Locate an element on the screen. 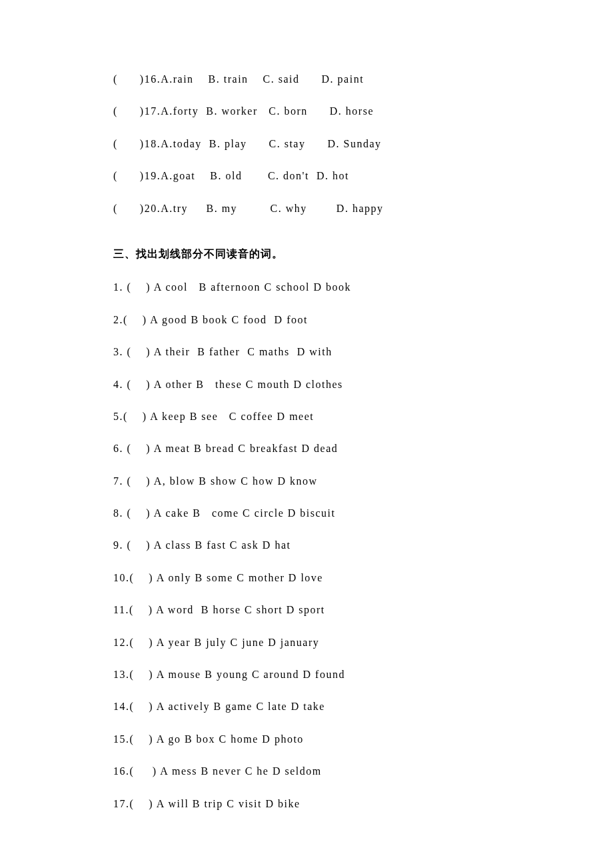 The width and height of the screenshot is (613, 868). question-row: ( )16.A.rain B. train C. said D. paint is located at coordinates (306, 79).